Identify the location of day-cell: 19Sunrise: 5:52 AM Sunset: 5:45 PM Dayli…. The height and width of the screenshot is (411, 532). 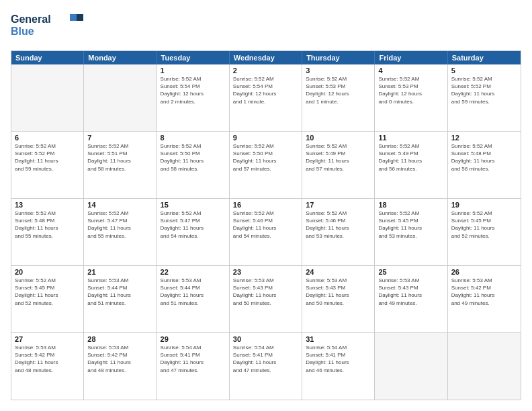
(484, 232).